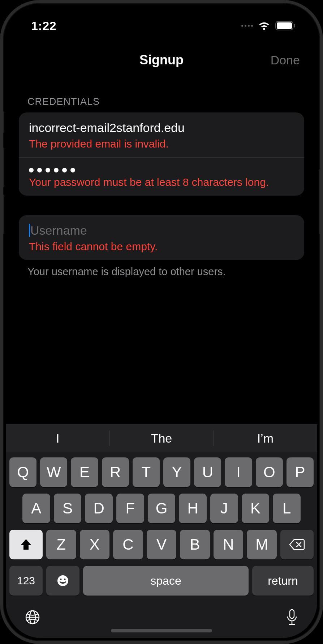 This screenshot has height=644, width=323. Describe the element at coordinates (162, 508) in the screenshot. I see `key-g: G` at that location.